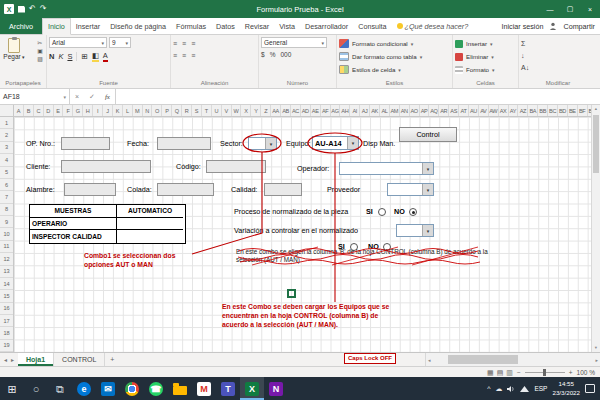  I want to click on fecha-field, so click(184, 144).